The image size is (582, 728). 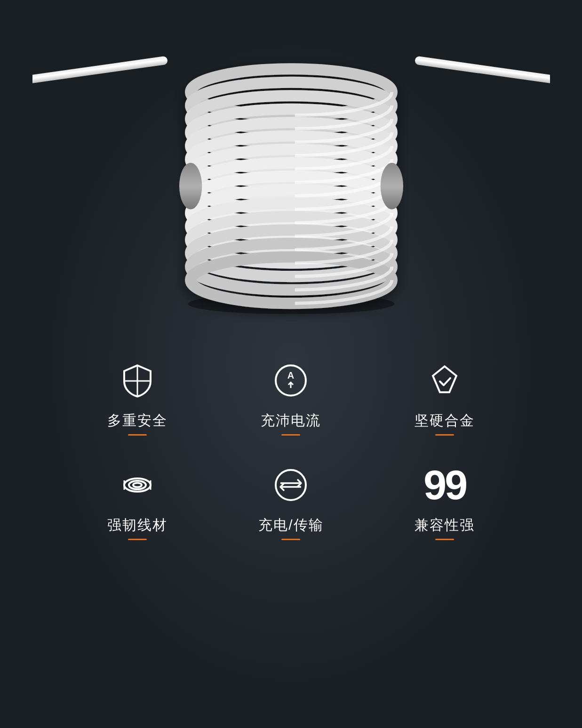 What do you see at coordinates (137, 502) in the screenshot?
I see `feature-tough-cable: 强韧线材` at bounding box center [137, 502].